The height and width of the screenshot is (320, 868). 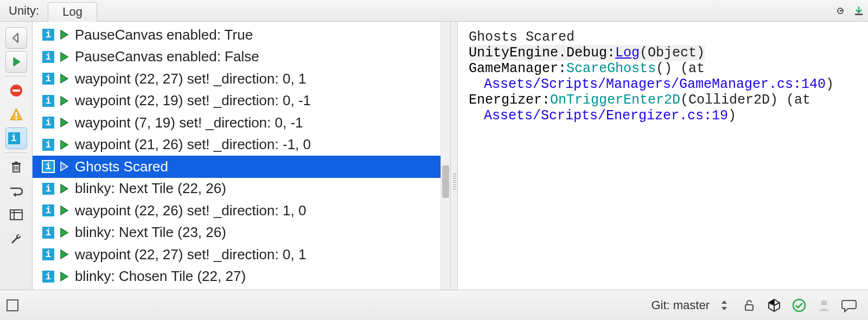 What do you see at coordinates (434, 11) in the screenshot?
I see `header-bar: Unity: Log` at bounding box center [434, 11].